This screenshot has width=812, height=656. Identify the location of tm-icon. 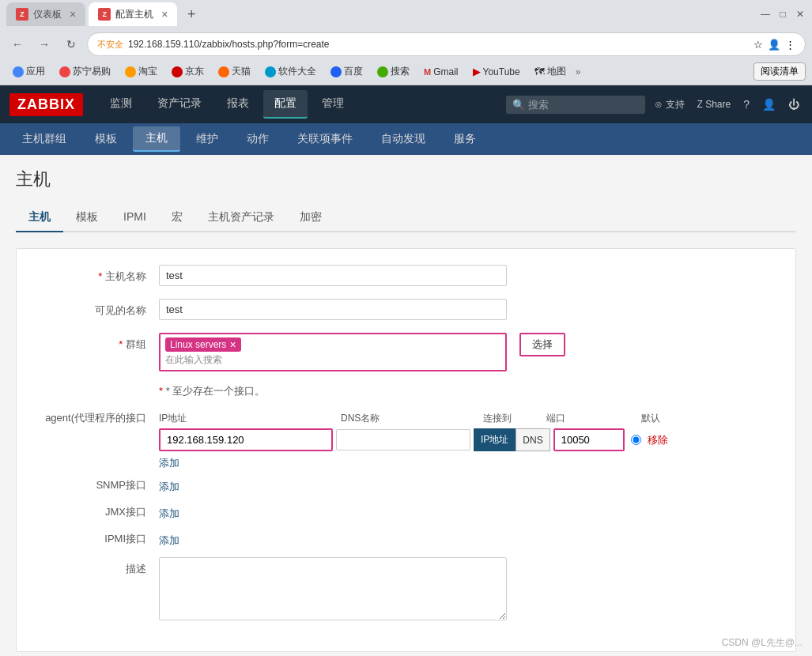
(224, 72).